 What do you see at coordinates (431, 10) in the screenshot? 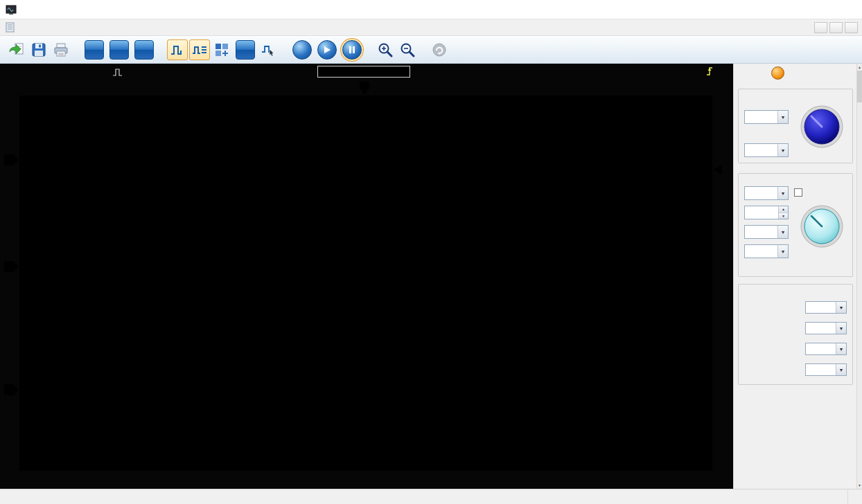
I see `title-bar` at bounding box center [431, 10].